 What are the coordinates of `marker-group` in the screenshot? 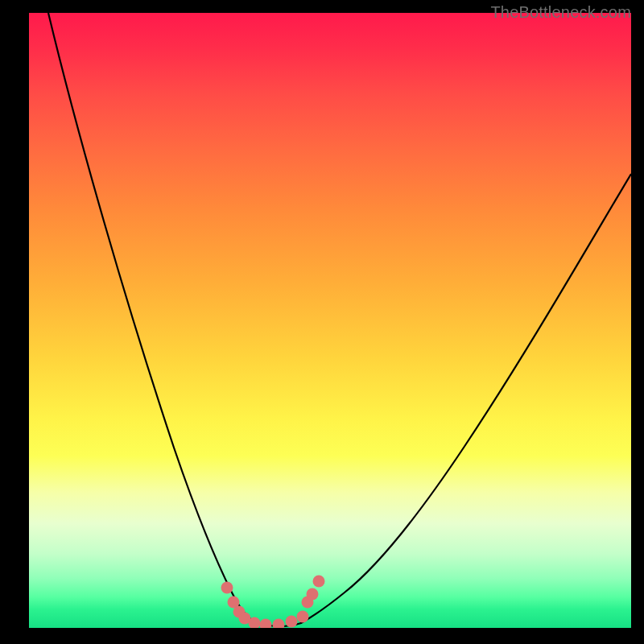 It's located at (274, 602).